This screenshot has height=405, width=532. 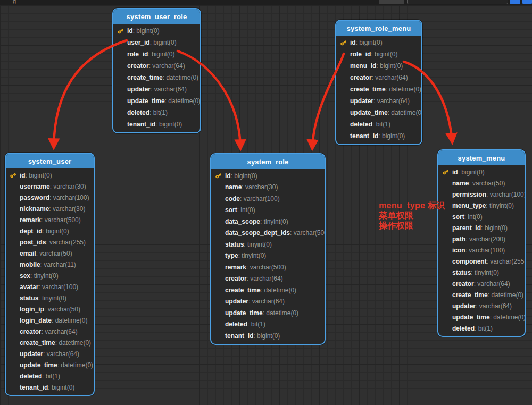 What do you see at coordinates (458, 2) in the screenshot?
I see `toolbar-search-input` at bounding box center [458, 2].